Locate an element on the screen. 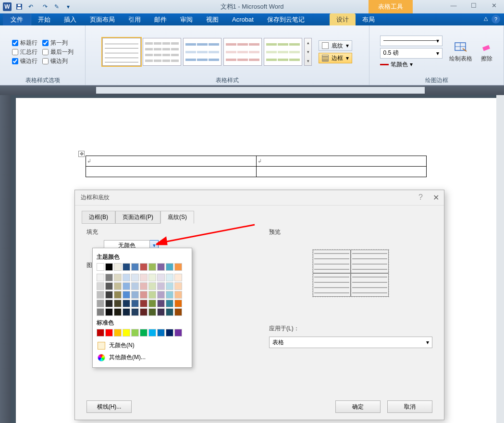  draw-table-button: 绘制表格 is located at coordinates (461, 52).